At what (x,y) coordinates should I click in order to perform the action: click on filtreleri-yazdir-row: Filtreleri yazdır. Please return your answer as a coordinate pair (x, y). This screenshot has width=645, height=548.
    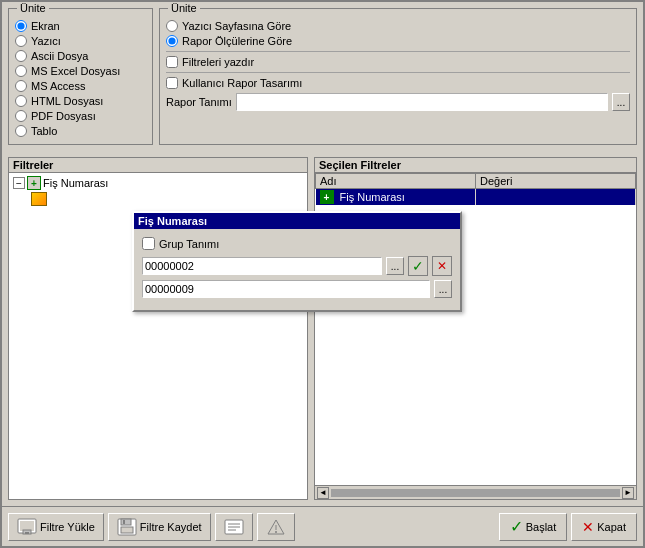
    Looking at the image, I should click on (398, 62).